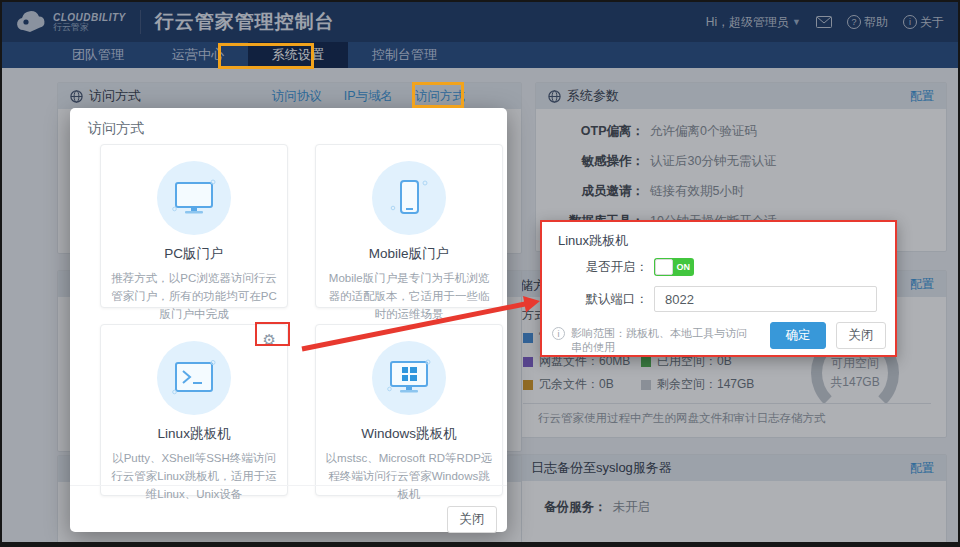 This screenshot has height=547, width=960. Describe the element at coordinates (409, 226) in the screenshot. I see `card-mobile-portal: Mobile版门户 Mobile版门户是专门为手机浏览器的适配版本，它适用于一些…` at that location.